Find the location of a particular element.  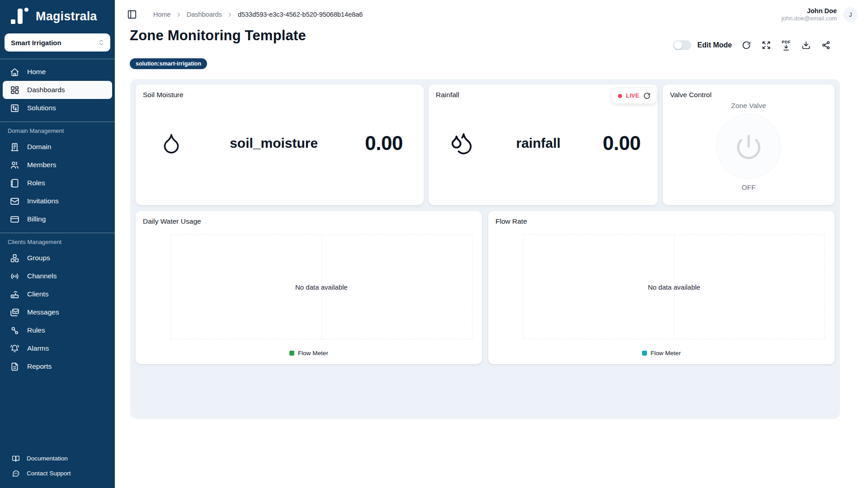

sidebar-item-label: Clients is located at coordinates (38, 294).